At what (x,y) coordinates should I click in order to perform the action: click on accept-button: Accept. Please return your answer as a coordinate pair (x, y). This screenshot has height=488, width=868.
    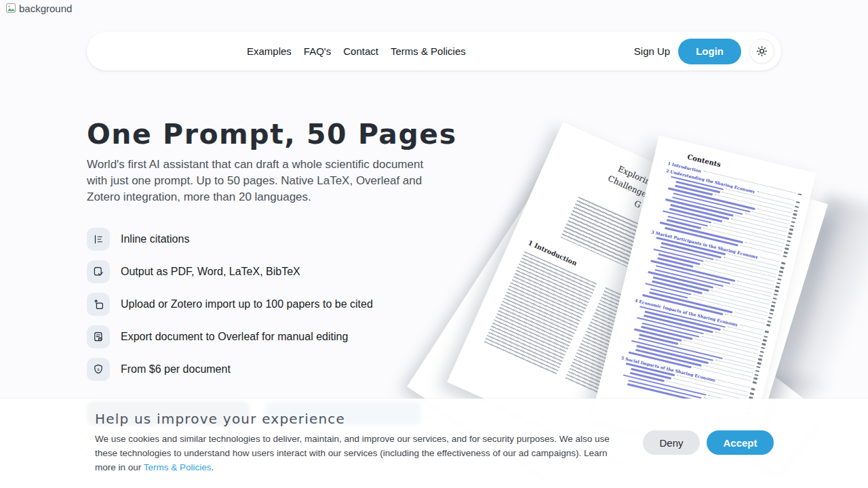
    Looking at the image, I should click on (741, 443).